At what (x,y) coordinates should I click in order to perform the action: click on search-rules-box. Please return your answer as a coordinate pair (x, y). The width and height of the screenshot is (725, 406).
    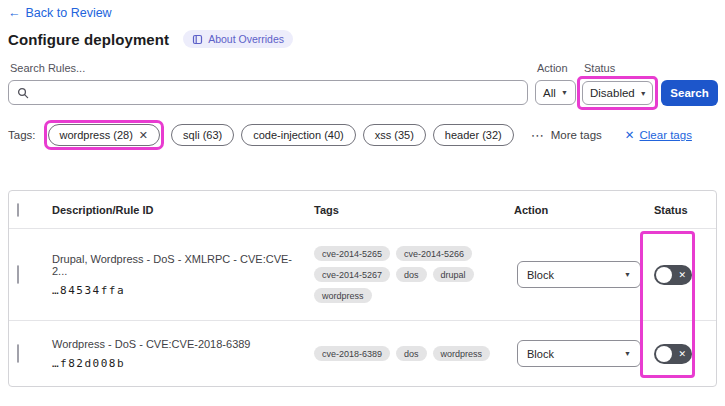
    Looking at the image, I should click on (268, 92).